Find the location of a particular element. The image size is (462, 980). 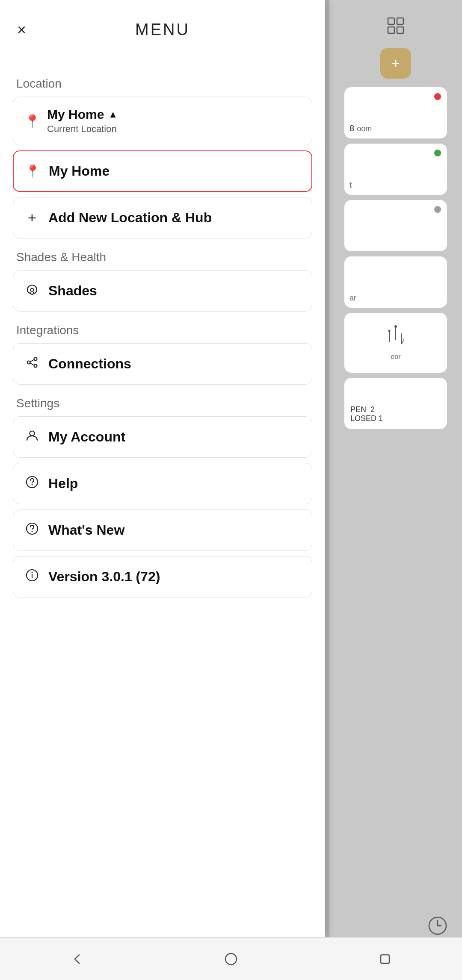

connections-label: Connections is located at coordinates (90, 364).